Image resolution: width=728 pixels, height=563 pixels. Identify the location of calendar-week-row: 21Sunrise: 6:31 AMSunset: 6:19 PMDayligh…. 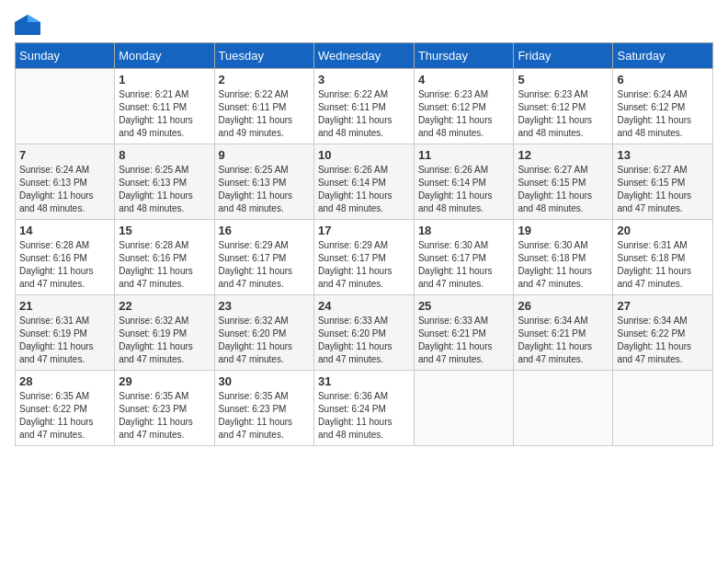
(364, 333).